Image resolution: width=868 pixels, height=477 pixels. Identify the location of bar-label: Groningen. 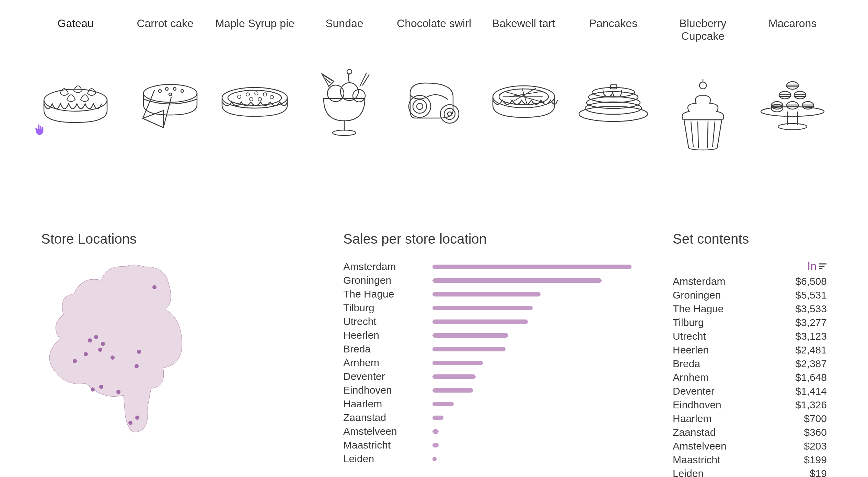
(388, 280).